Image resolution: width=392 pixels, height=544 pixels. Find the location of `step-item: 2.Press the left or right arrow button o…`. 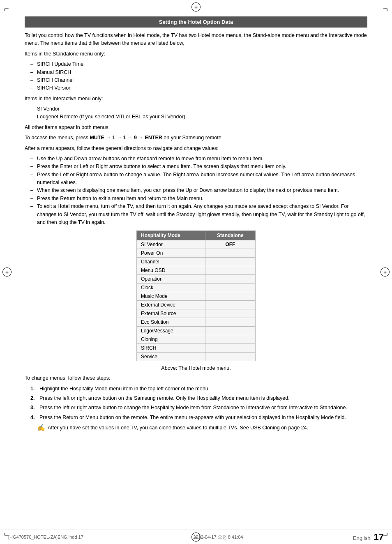

step-item: 2.Press the left or right arrow button o… is located at coordinates (200, 399).